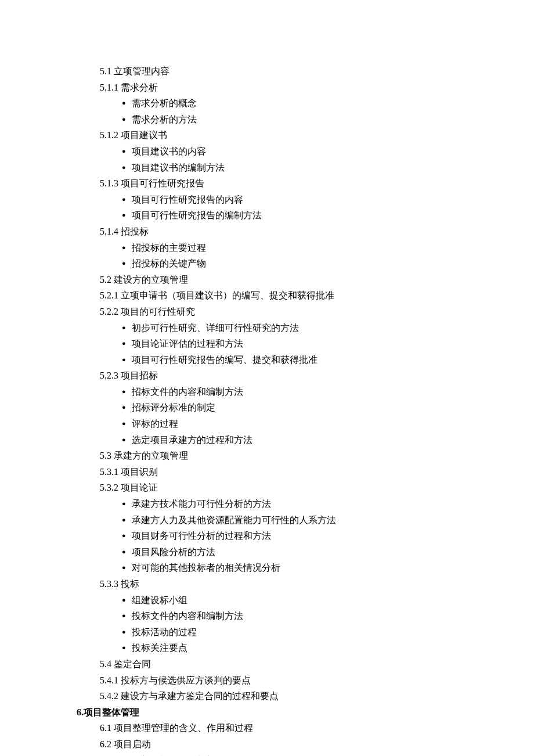  I want to click on section-6-2: 6.2 项目启动, so click(317, 744).